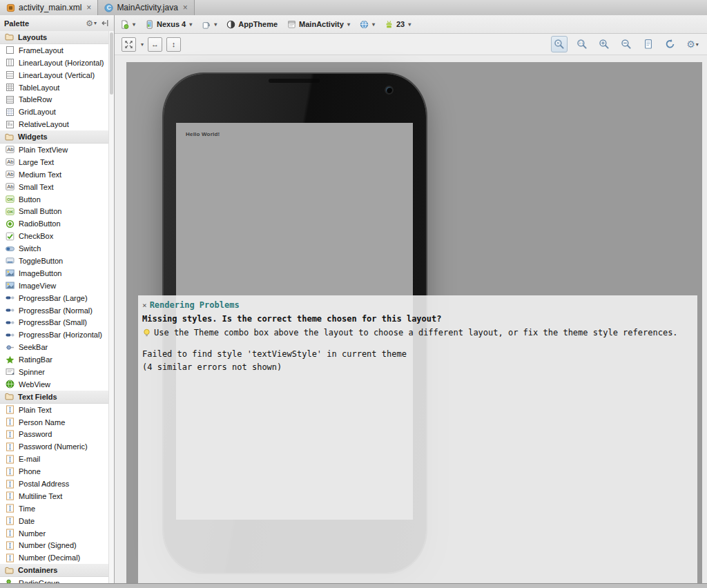 Image resolution: width=707 pixels, height=588 pixels. What do you see at coordinates (112, 63) in the screenshot?
I see `palette-scrollbar-thumb` at bounding box center [112, 63].